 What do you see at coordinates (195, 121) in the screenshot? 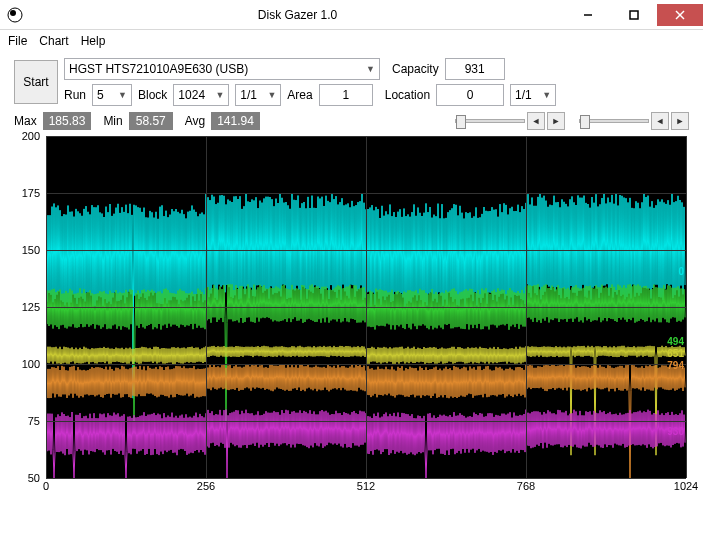
I see `avg-label: Avg` at bounding box center [195, 121].